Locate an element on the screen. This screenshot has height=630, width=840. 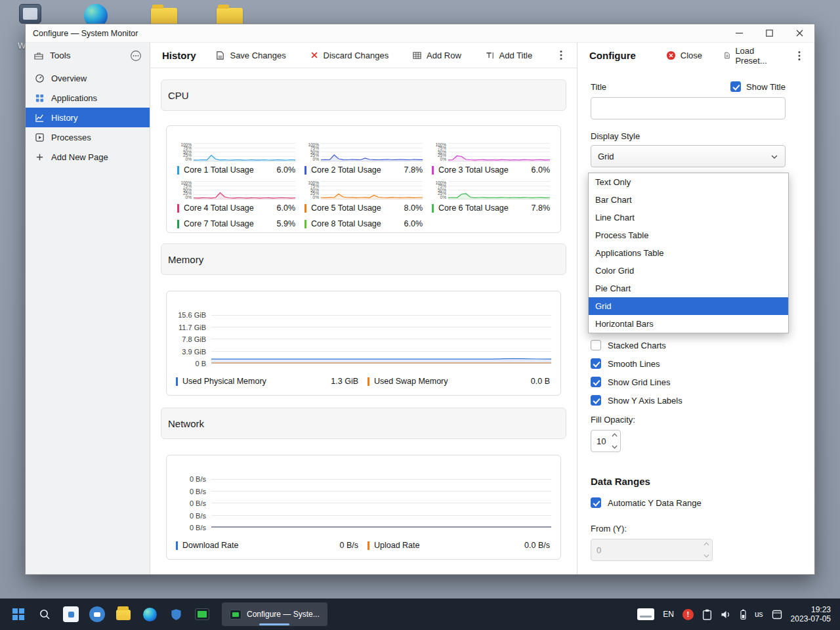
tray-panel-icon is located at coordinates (777, 614).